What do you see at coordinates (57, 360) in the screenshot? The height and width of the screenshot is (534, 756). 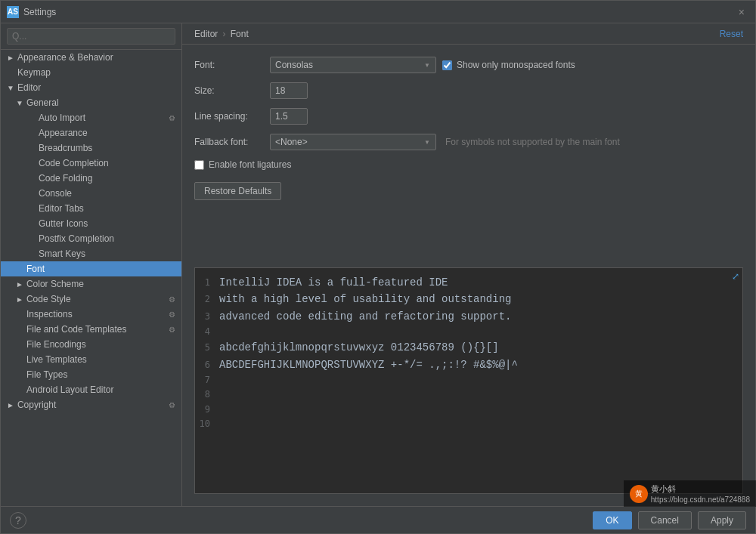 I see `sidebar-item-label: Live Templates` at bounding box center [57, 360].